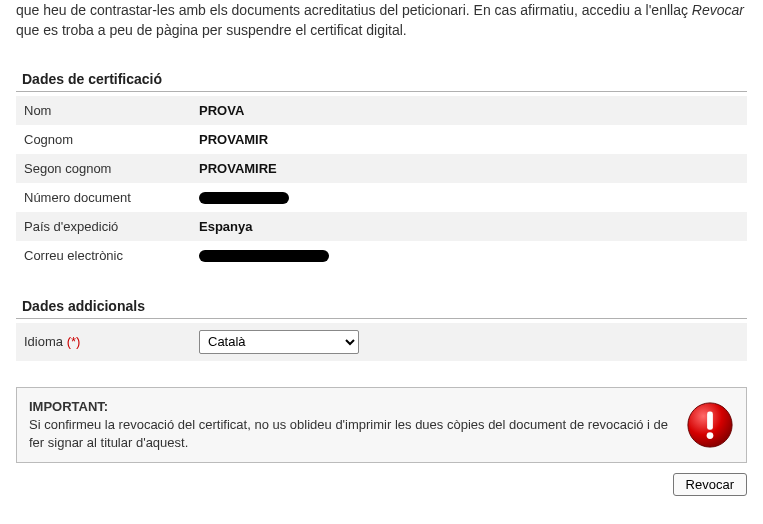 This screenshot has height=524, width=763. I want to click on action-row: Revocar, so click(382, 484).